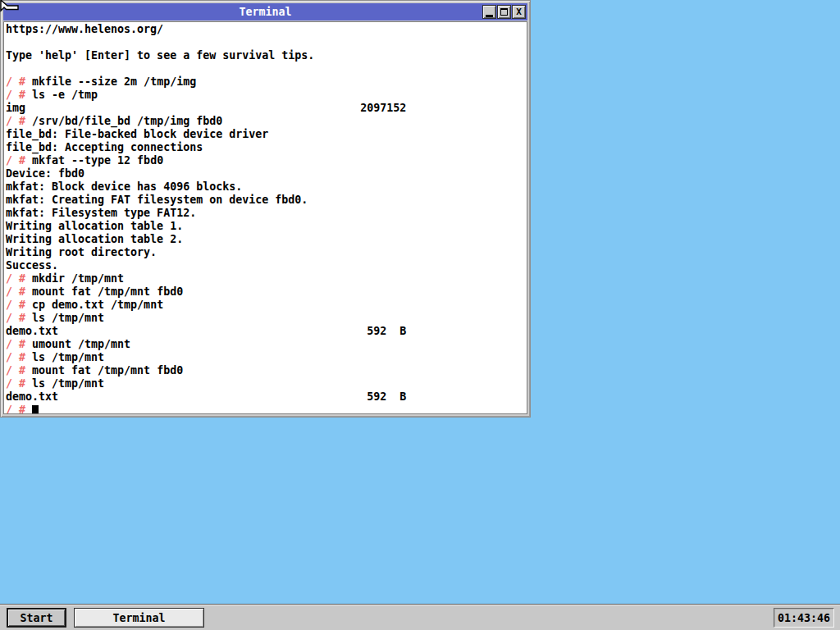  I want to click on terminal-line: file_bd: Accepting connections, so click(266, 148).